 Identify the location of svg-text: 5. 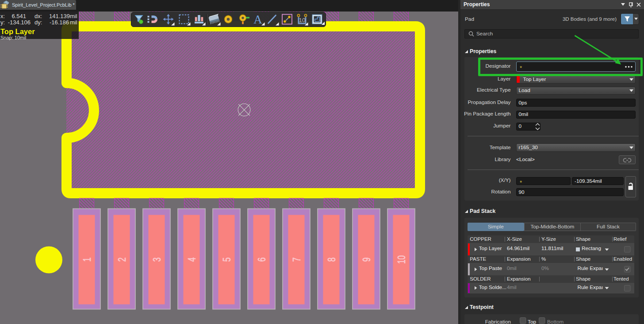
(226, 260).